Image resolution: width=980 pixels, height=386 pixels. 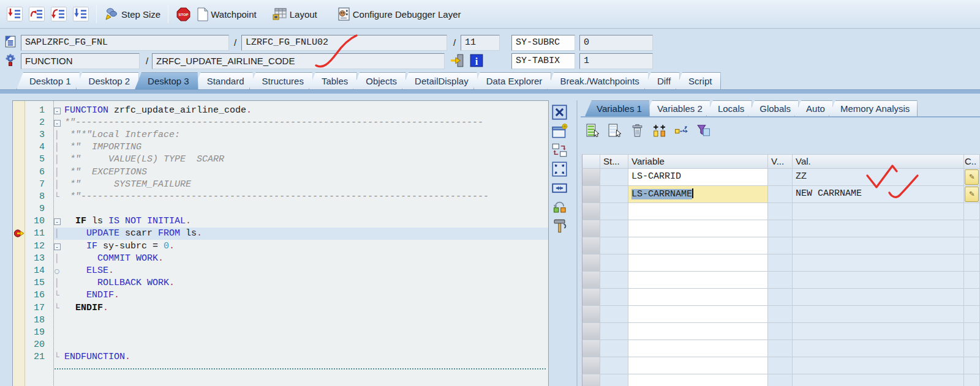 I want to click on desktop-tab-tables: Tables, so click(x=333, y=81).